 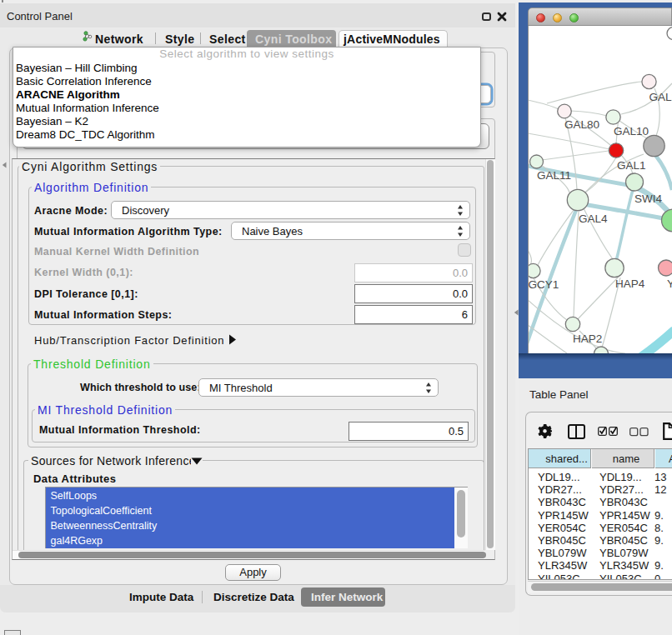 I want to click on svg-text: GAL4, so click(x=594, y=218).